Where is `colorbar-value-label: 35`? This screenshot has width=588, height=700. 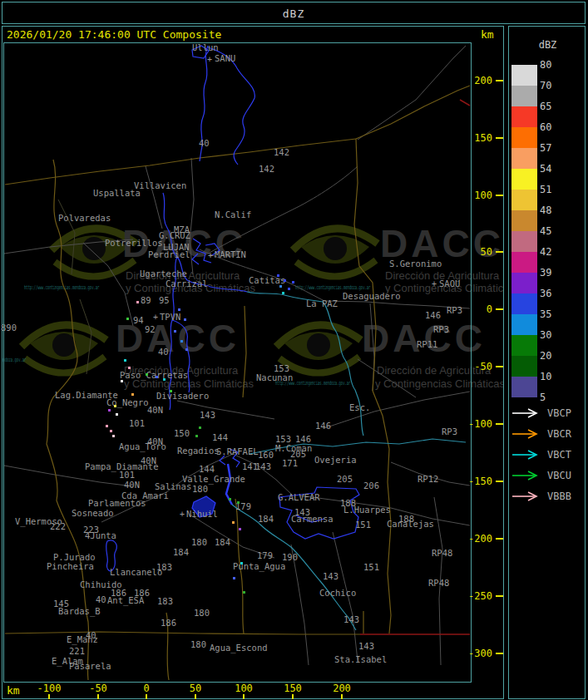
colorbar-value-label: 35 is located at coordinates (554, 314).